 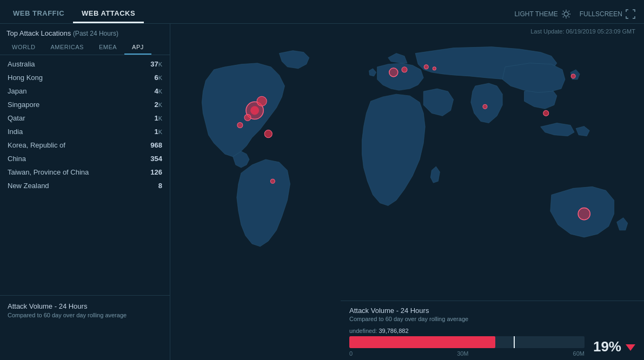 What do you see at coordinates (85, 64) in the screenshot?
I see `country-row: Australia 37K` at bounding box center [85, 64].